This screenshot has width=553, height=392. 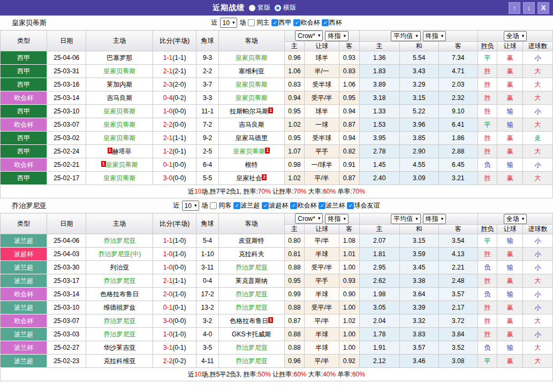 What do you see at coordinates (419, 72) in the screenshot?
I see `average-odds-cell: 3.43` at bounding box center [419, 72].